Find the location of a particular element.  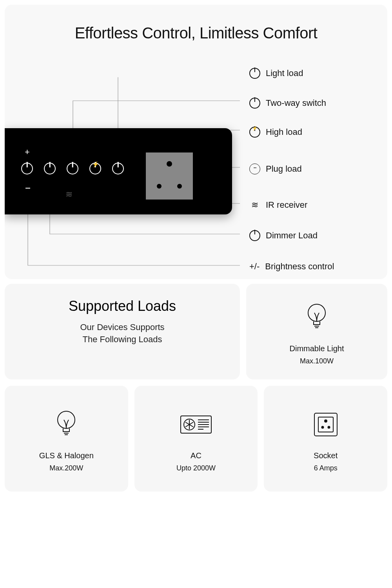

card-title: Socket is located at coordinates (325, 456).